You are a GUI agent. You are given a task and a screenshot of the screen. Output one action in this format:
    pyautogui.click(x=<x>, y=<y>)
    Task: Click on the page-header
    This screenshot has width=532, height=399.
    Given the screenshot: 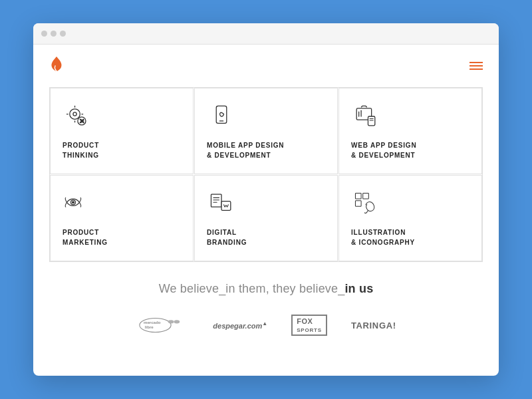 What is the action you would take?
    pyautogui.click(x=266, y=66)
    